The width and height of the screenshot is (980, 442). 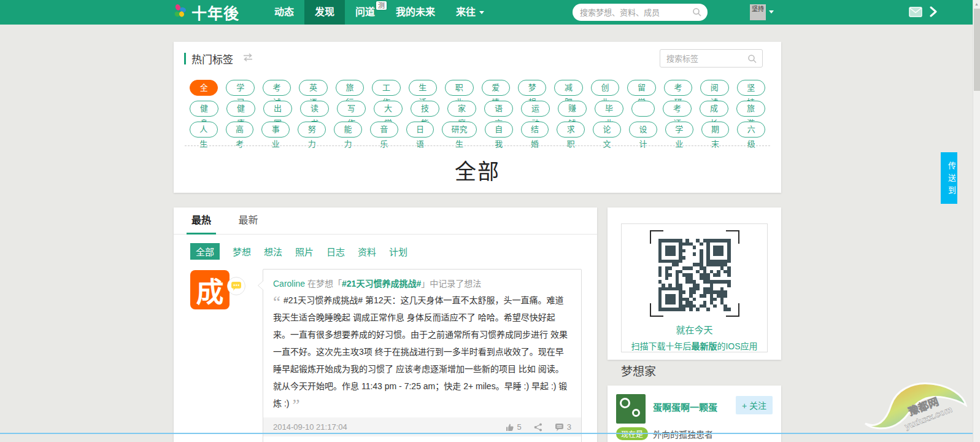 What do you see at coordinates (276, 130) in the screenshot?
I see `tag-pill: 事业` at bounding box center [276, 130].